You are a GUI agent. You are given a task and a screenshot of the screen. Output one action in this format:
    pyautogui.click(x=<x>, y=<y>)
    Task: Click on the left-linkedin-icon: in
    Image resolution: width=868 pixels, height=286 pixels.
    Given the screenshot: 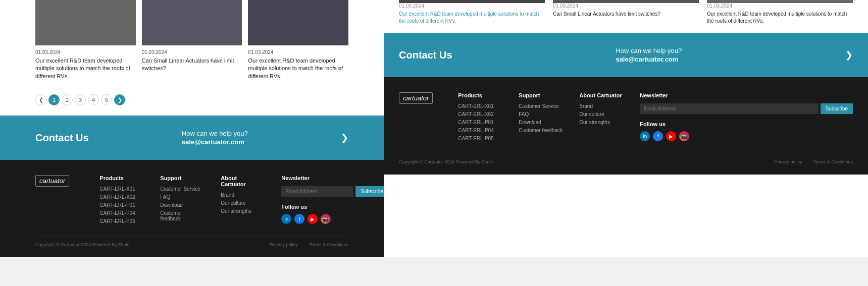 What is the action you would take?
    pyautogui.click(x=286, y=219)
    